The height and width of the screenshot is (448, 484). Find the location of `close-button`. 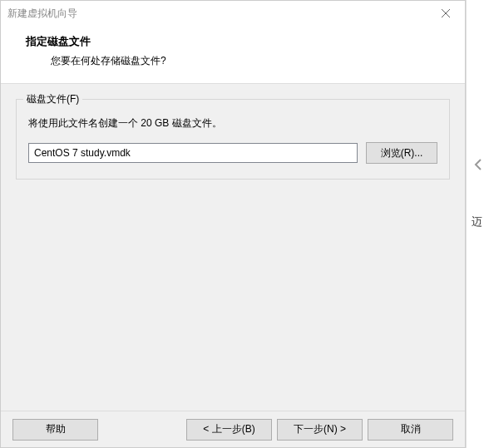

close-button is located at coordinates (446, 13).